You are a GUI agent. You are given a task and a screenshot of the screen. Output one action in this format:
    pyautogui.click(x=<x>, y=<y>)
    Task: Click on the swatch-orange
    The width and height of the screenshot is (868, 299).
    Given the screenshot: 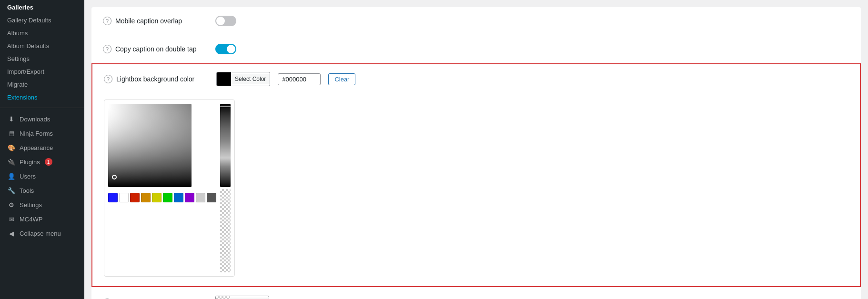 What is the action you would take?
    pyautogui.click(x=146, y=198)
    